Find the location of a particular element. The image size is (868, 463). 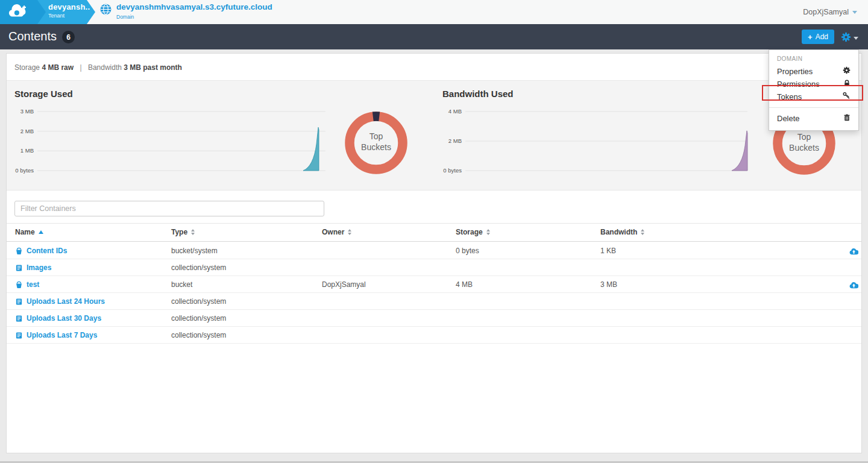

svg-text: 3 MB is located at coordinates (27, 111).